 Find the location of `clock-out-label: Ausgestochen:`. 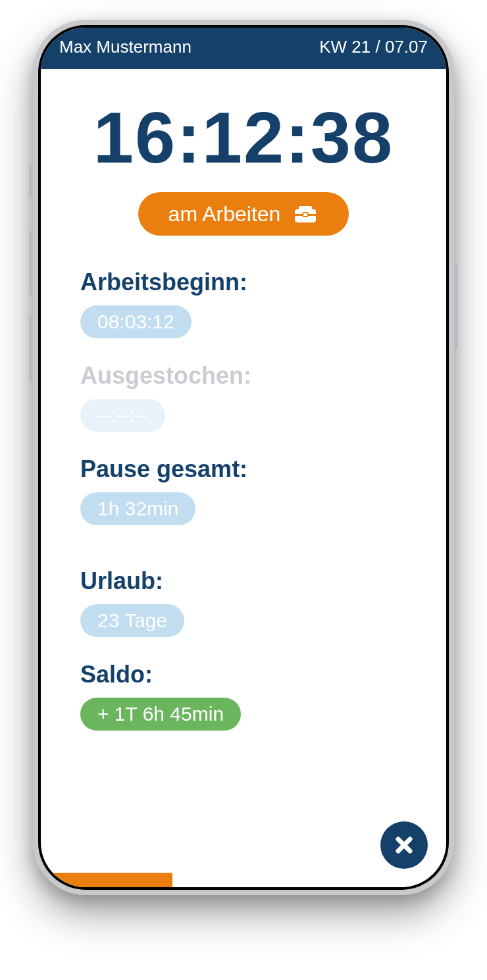

clock-out-label: Ausgestochen: is located at coordinates (244, 376).